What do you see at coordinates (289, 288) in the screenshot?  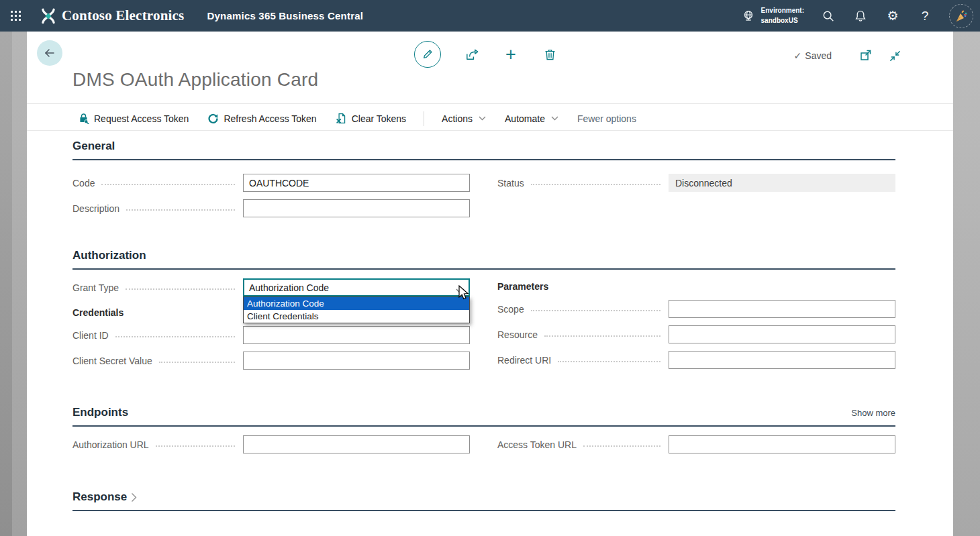 I see `grant-type-value: Authorization Code` at bounding box center [289, 288].